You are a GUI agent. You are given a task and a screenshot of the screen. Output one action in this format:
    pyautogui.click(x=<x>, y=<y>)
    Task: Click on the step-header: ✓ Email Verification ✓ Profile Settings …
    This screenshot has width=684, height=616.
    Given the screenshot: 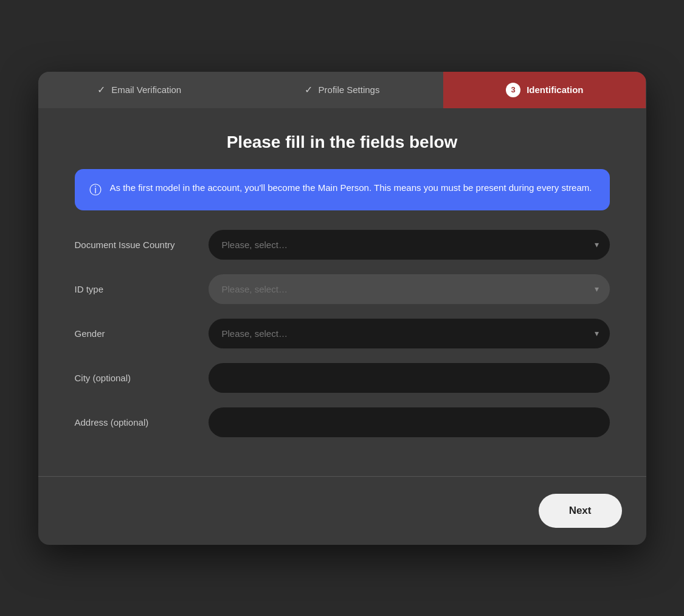 What is the action you would take?
    pyautogui.click(x=342, y=90)
    